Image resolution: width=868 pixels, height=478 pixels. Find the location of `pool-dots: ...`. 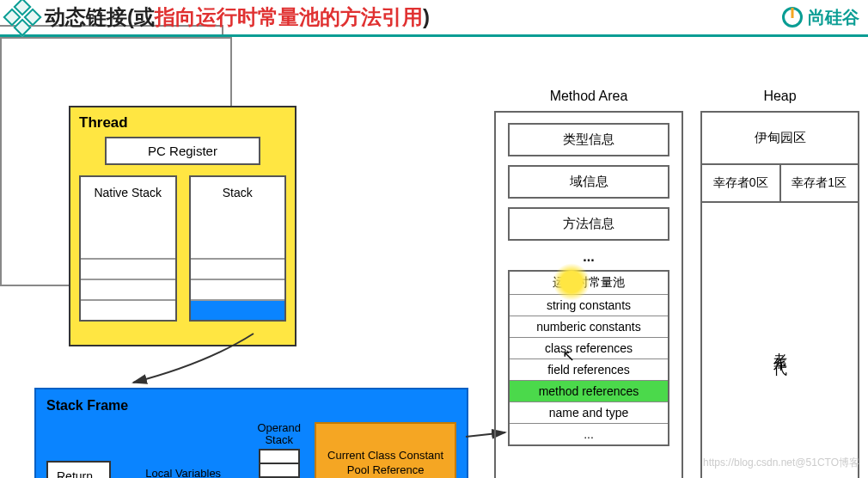

pool-dots: ... is located at coordinates (589, 434).